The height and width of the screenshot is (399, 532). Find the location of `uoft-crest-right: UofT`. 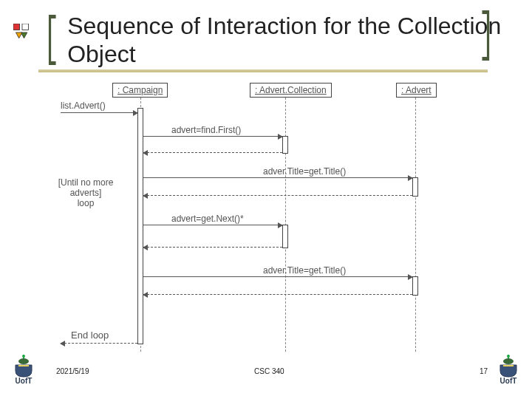

uoft-crest-right: UofT is located at coordinates (508, 372).